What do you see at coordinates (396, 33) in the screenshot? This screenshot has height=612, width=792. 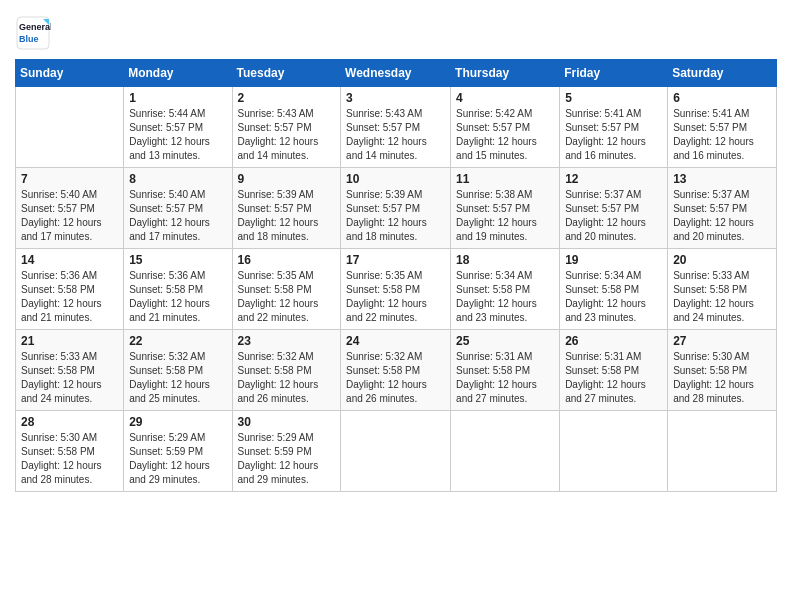 I see `page-header: General Blue` at bounding box center [396, 33].